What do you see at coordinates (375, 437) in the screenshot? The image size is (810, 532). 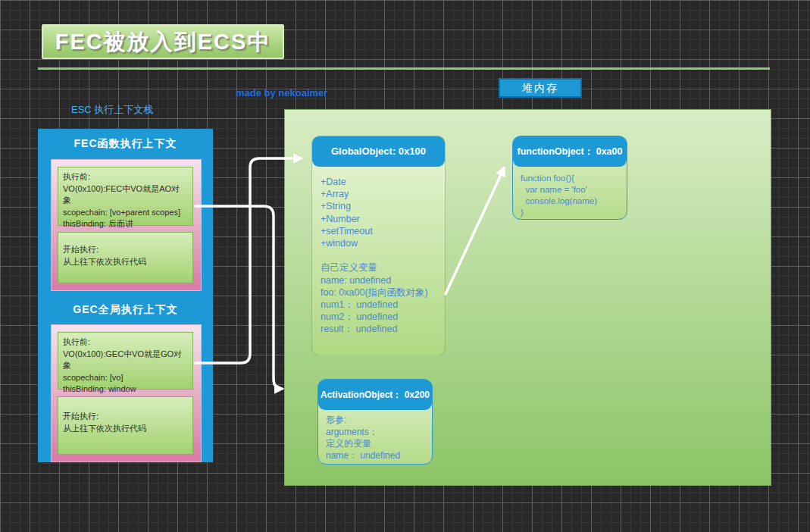 I see `activation-object-body: 形参: arguments： 定义的变量 name： undefined` at bounding box center [375, 437].